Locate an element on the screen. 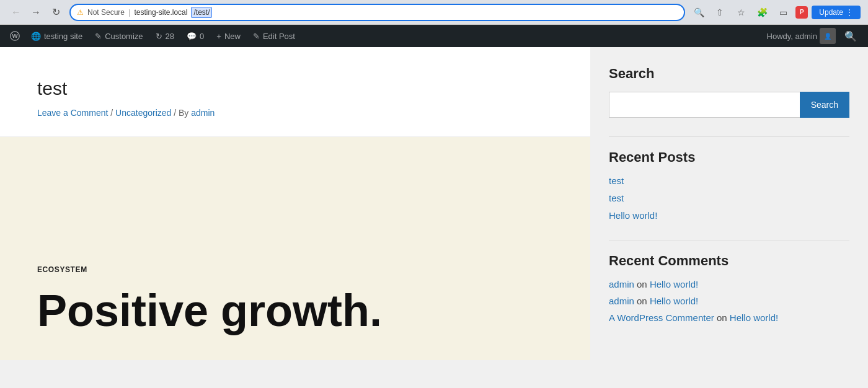 The width and height of the screenshot is (868, 388). comment-author-link-3: A WordPress Commenter is located at coordinates (662, 317).